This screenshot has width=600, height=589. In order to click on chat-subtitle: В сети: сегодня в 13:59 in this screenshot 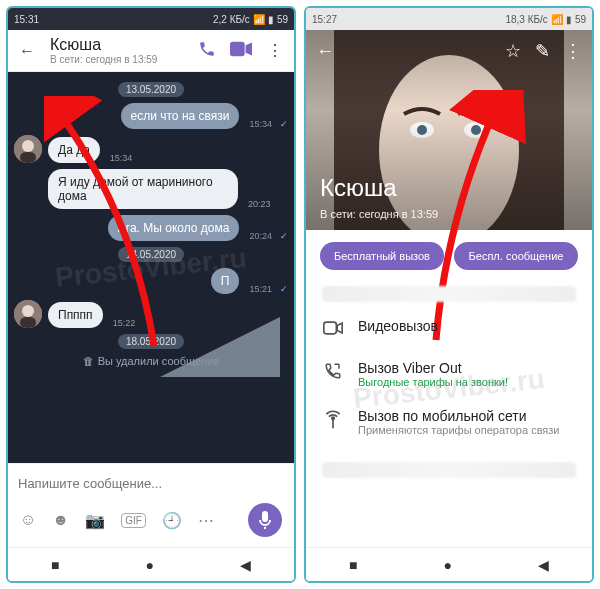, I will do `click(117, 60)`.